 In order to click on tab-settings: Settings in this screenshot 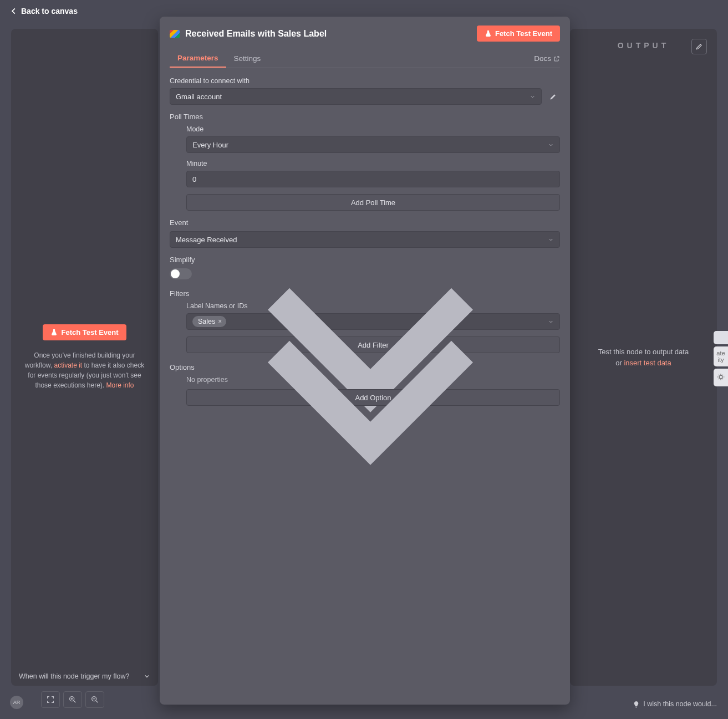, I will do `click(247, 59)`.